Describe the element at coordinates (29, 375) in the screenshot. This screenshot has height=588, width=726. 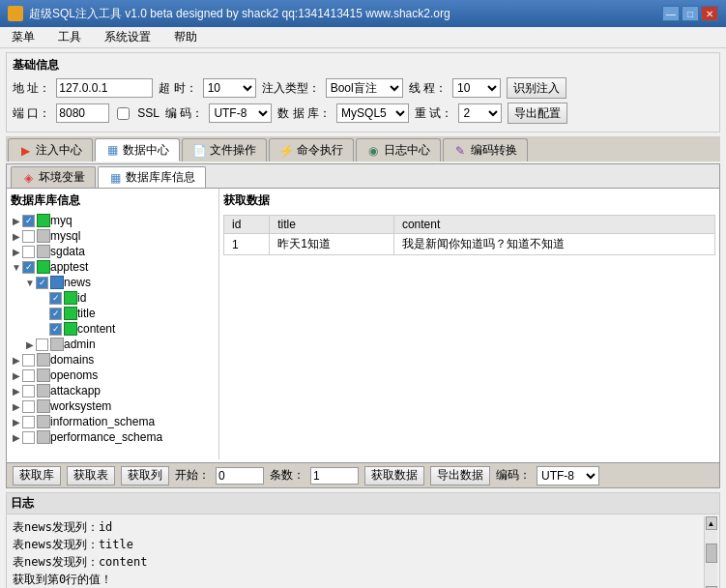
I see `checkbox-openoms` at that location.